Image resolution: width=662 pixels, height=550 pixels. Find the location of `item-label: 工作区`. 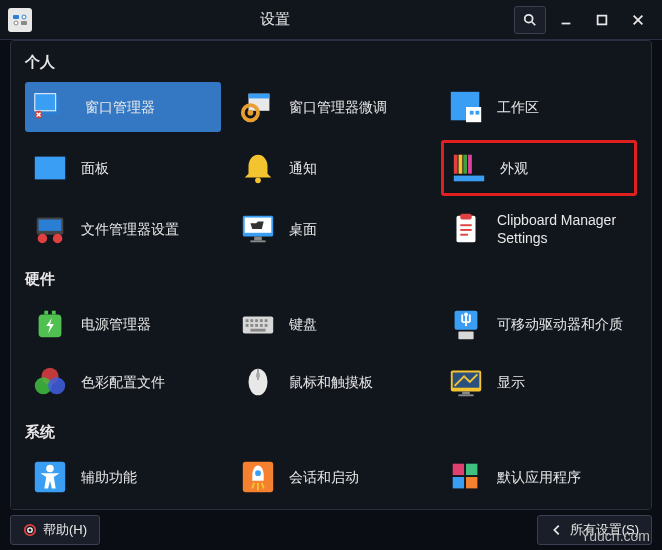

item-label: 工作区 is located at coordinates (518, 107).